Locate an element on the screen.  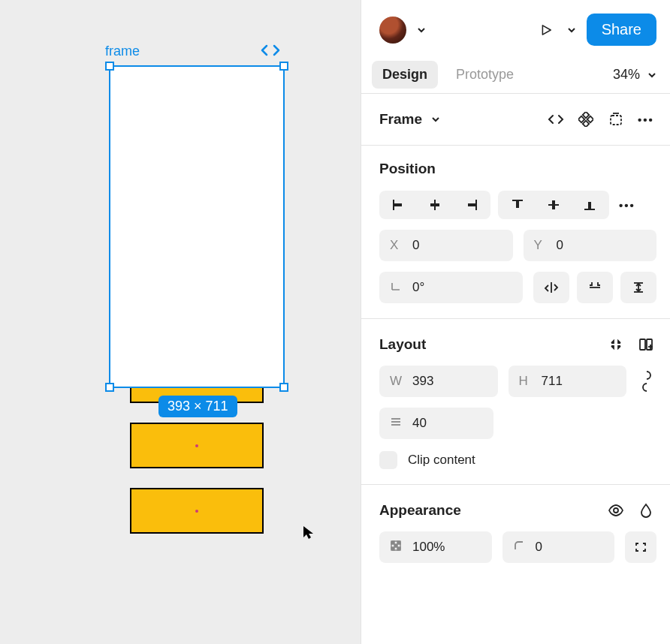
align-horizontal-group is located at coordinates (435, 205).